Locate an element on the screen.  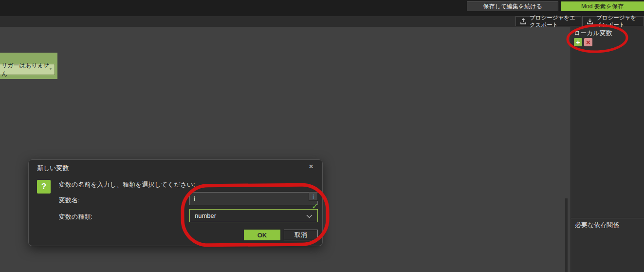
save-mod-element-button: Mod 要素を保存 is located at coordinates (603, 6).